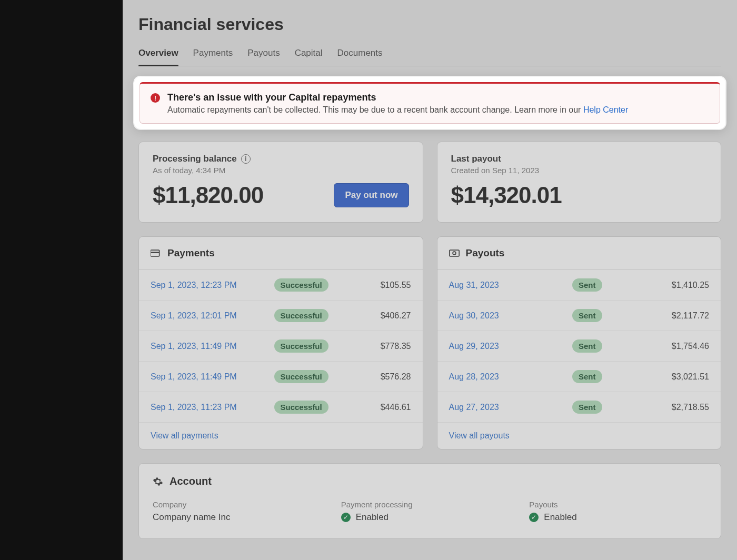 The height and width of the screenshot is (560, 737). I want to click on alert-text-body: Automatic repayments can't be collected.…, so click(375, 109).